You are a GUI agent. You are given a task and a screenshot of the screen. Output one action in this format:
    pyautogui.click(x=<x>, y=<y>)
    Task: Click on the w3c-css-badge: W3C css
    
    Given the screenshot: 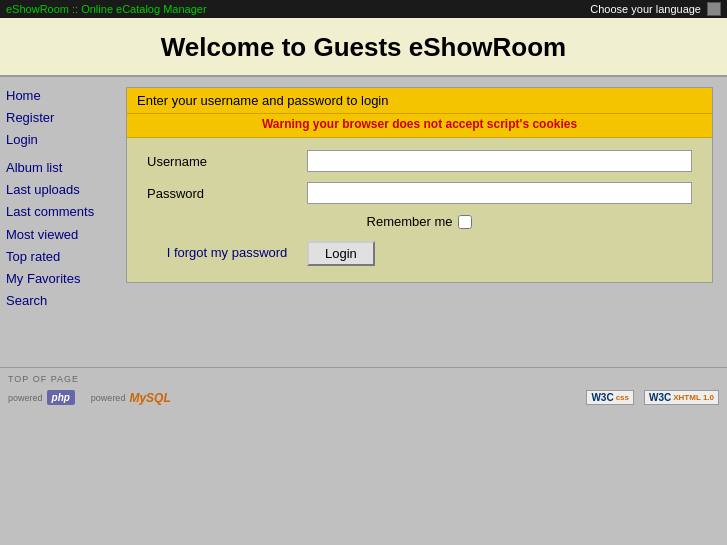 What is the action you would take?
    pyautogui.click(x=610, y=398)
    